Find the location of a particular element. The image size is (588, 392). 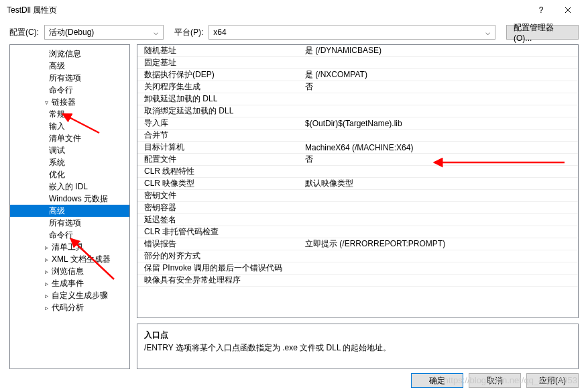

tree-item-label: Windows 元数据 is located at coordinates (78, 199).